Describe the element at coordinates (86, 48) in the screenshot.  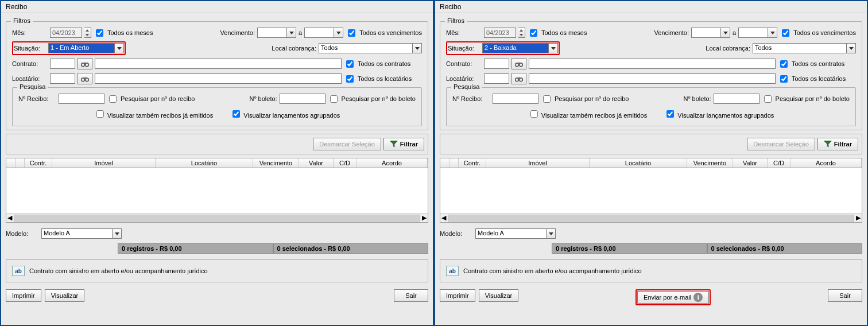
I see `situacao-select: 1 - Em Aberto` at that location.